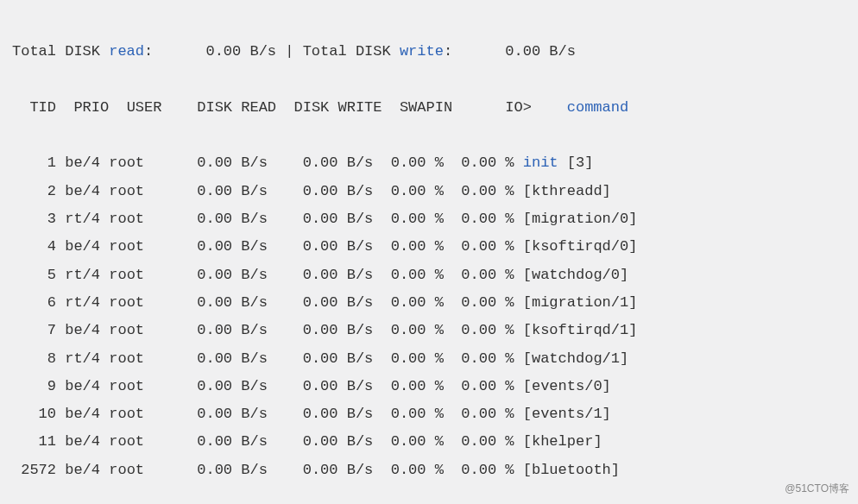 The width and height of the screenshot is (858, 504). What do you see at coordinates (567, 192) in the screenshot?
I see `cell-command: [kthreadd]` at bounding box center [567, 192].